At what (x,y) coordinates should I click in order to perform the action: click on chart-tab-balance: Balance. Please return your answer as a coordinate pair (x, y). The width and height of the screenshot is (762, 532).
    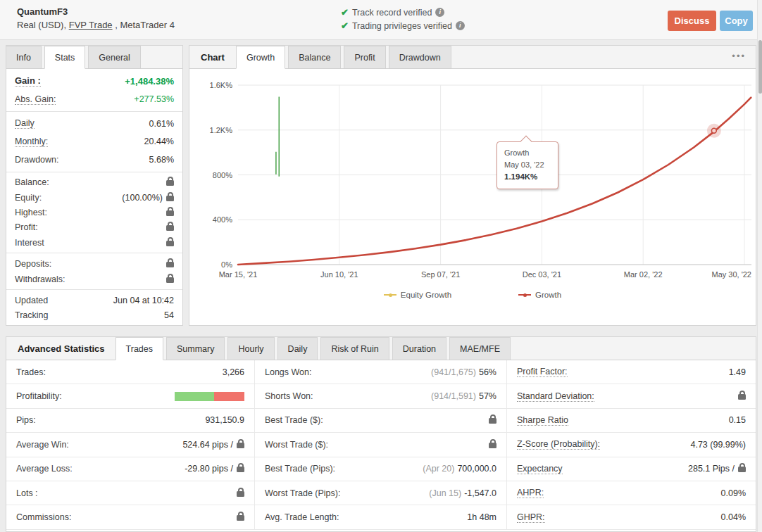
    Looking at the image, I should click on (314, 57).